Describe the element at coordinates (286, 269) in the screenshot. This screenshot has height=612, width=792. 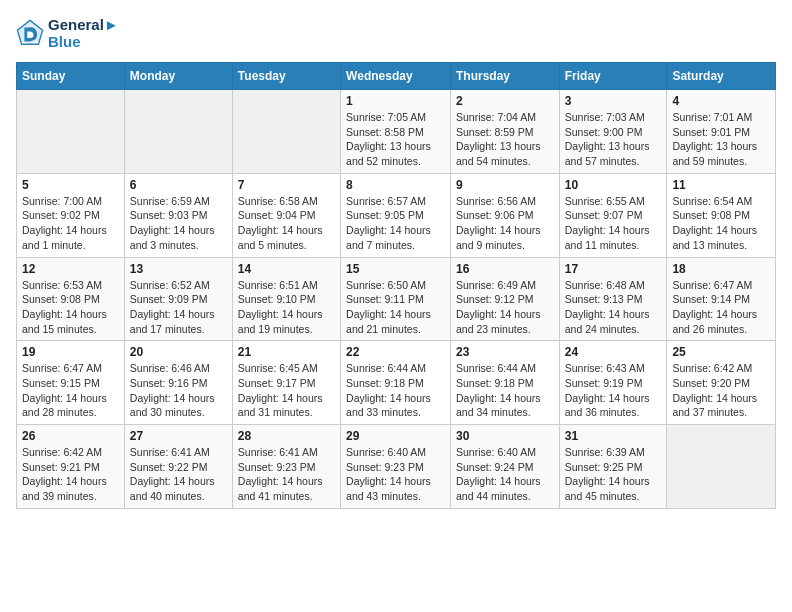
I see `day-number: 14` at that location.